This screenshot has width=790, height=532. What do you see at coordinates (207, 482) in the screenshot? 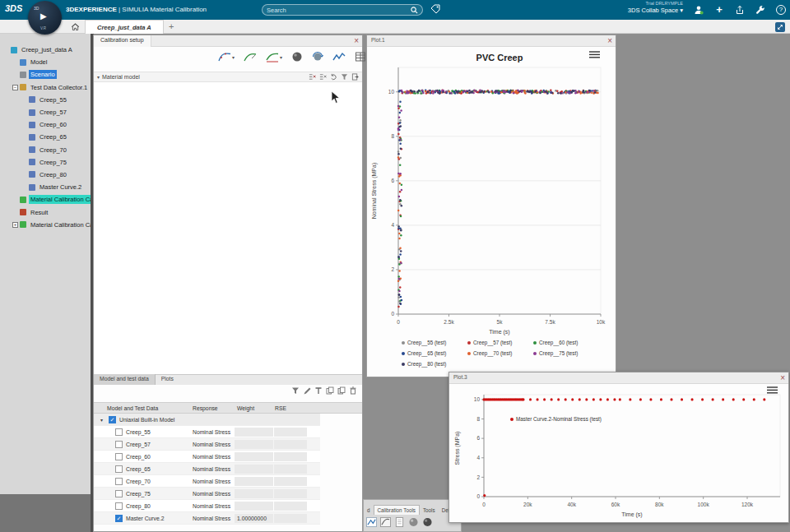
I see `table-row-creep-70: Creep_70Nominal Stress` at bounding box center [207, 482].